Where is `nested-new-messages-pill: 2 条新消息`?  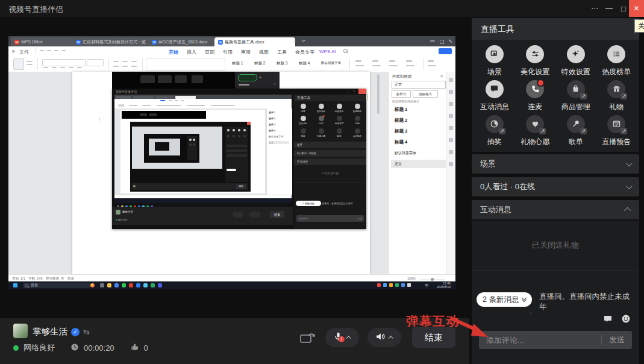
nested-new-messages-pill: 2 条新消息 is located at coordinates (308, 204).